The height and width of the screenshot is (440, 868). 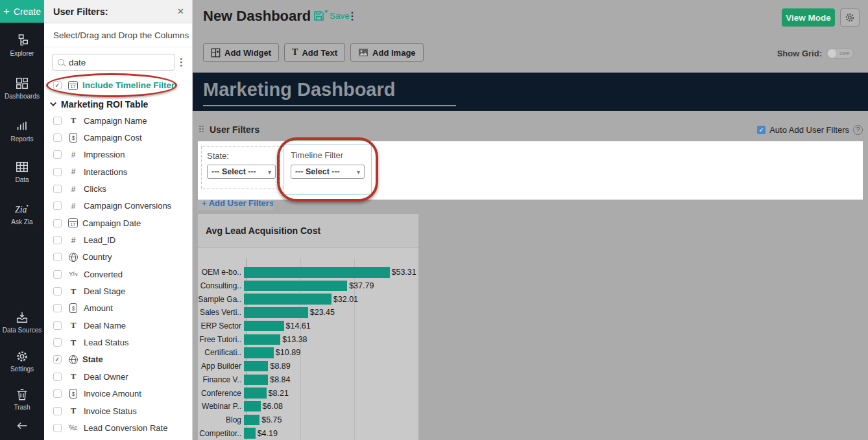 What do you see at coordinates (352, 16) in the screenshot?
I see `dashboard-more-options-icon: ⋮` at bounding box center [352, 16].